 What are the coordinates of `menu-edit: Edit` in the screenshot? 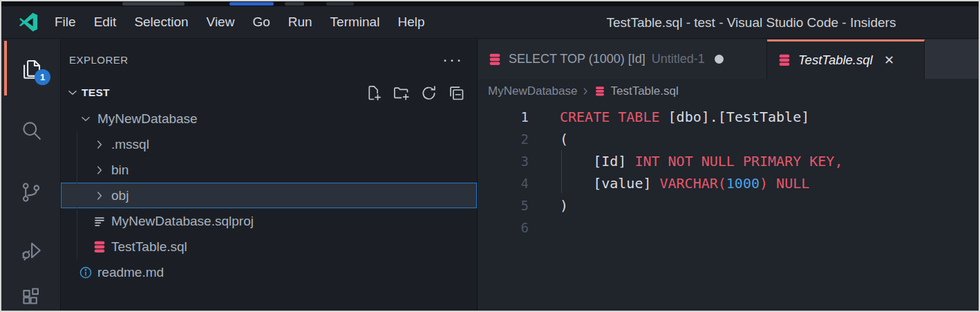 It's located at (105, 22).